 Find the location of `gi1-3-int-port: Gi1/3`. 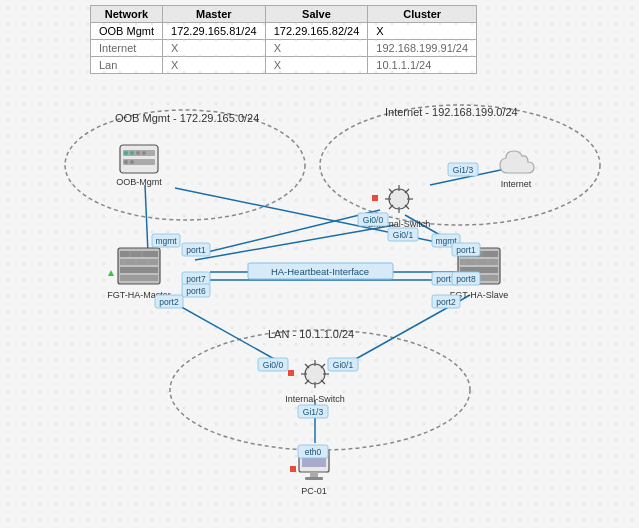

gi1-3-int-port: Gi1/3 is located at coordinates (314, 412).